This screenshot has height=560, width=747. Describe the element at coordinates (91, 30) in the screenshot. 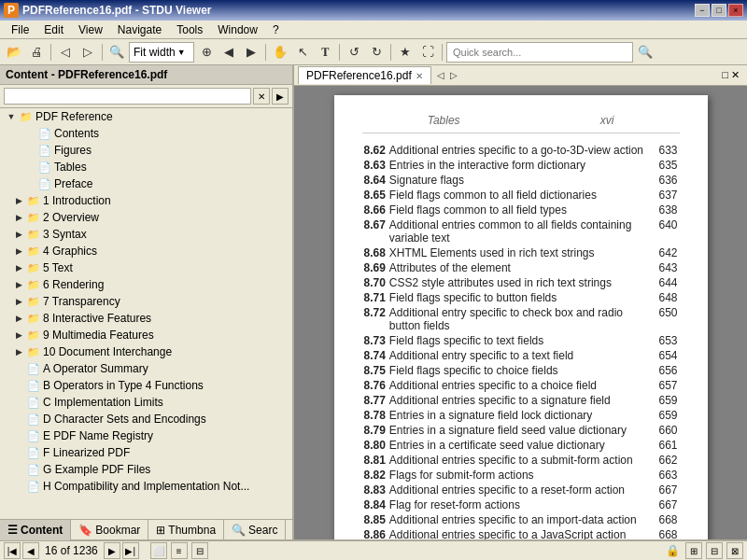

I see `menu-view: View` at that location.